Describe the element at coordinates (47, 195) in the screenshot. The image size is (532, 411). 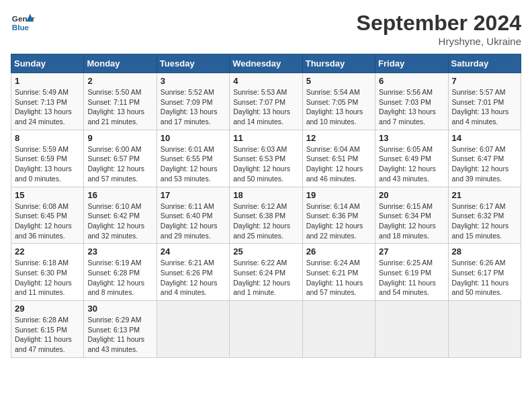
I see `day-number: 15` at that location.